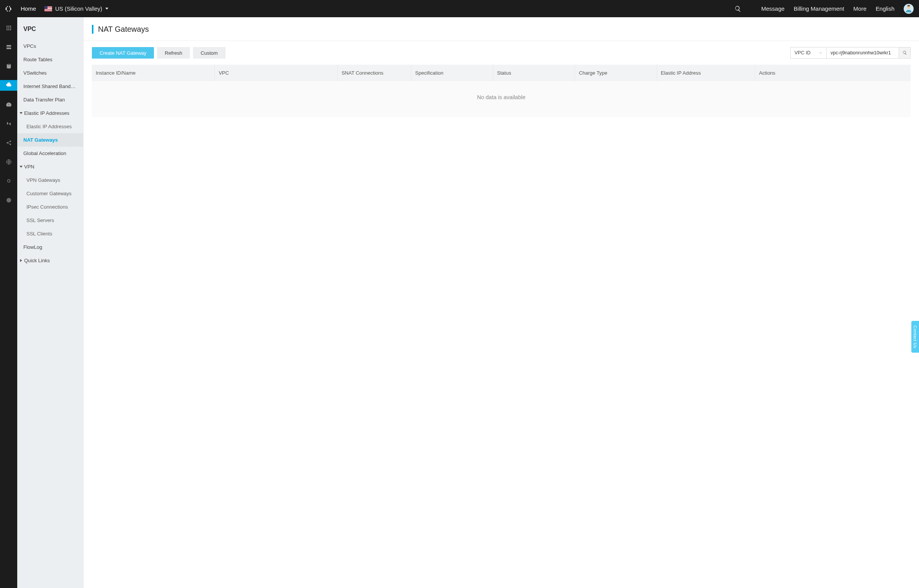 The height and width of the screenshot is (588, 919). What do you see at coordinates (803, 53) in the screenshot?
I see `filter-field-label: VPC ID` at bounding box center [803, 53].